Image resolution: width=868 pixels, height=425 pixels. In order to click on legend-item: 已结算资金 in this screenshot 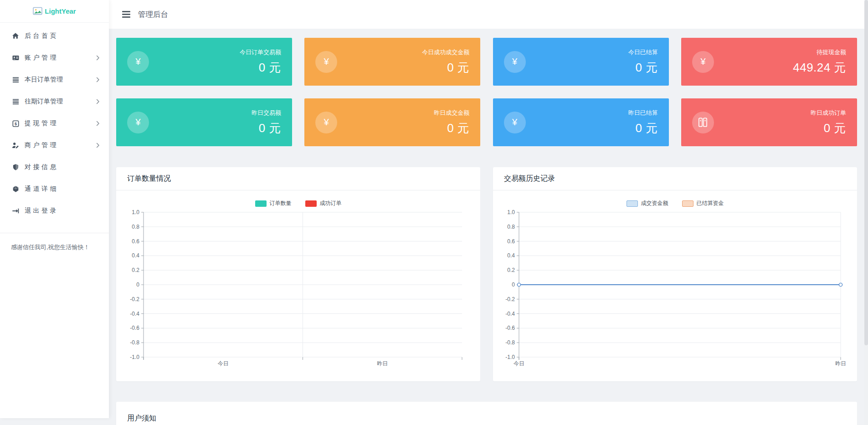, I will do `click(703, 203)`.